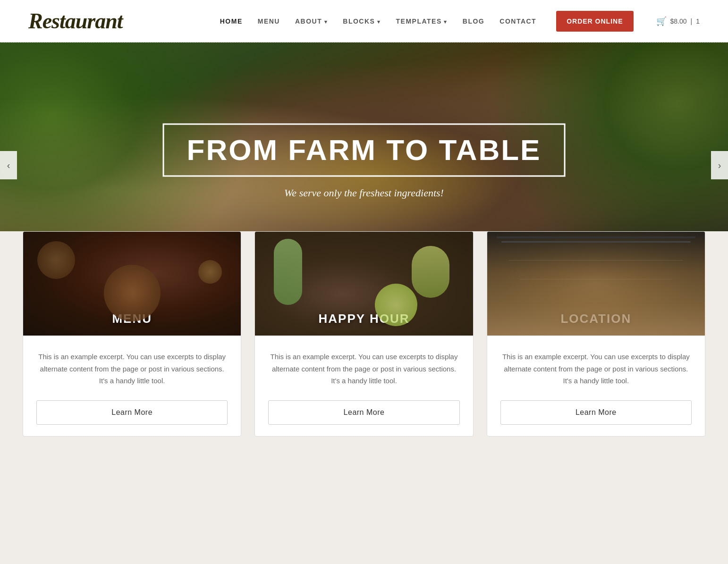  I want to click on happy-hour-card-excerpt: This is an example excerpt. You can use …, so click(364, 369).